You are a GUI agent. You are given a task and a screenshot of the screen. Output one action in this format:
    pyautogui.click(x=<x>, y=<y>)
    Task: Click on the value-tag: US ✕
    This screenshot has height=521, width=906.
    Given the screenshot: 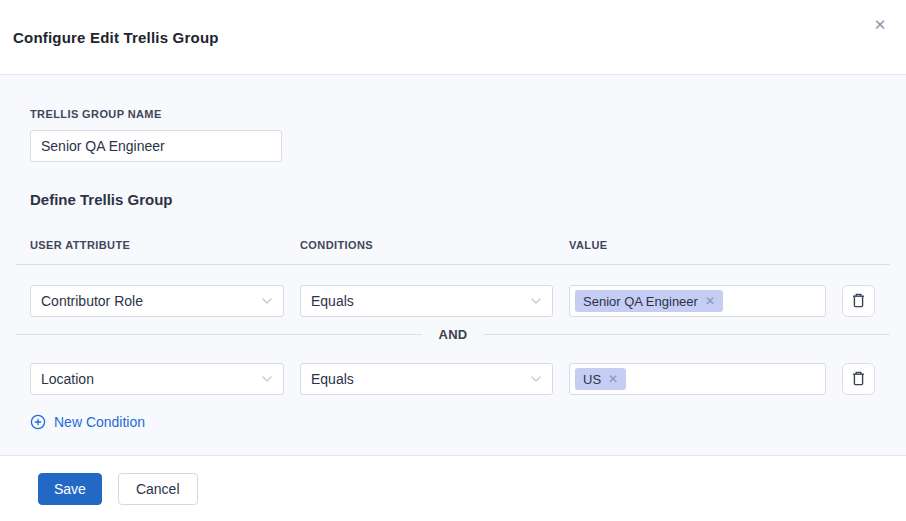 What is the action you would take?
    pyautogui.click(x=600, y=379)
    